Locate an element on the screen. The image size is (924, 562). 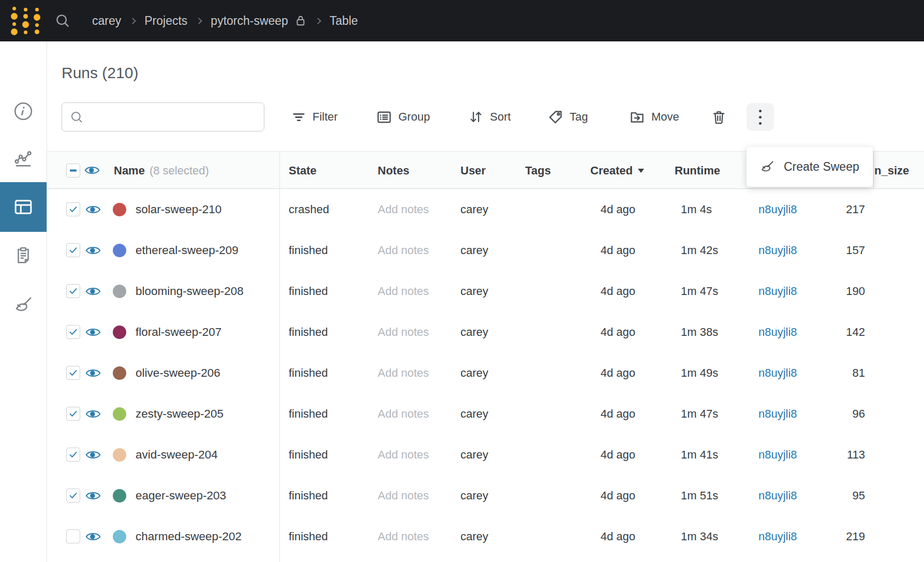
sort-button: Sort is located at coordinates (489, 117).